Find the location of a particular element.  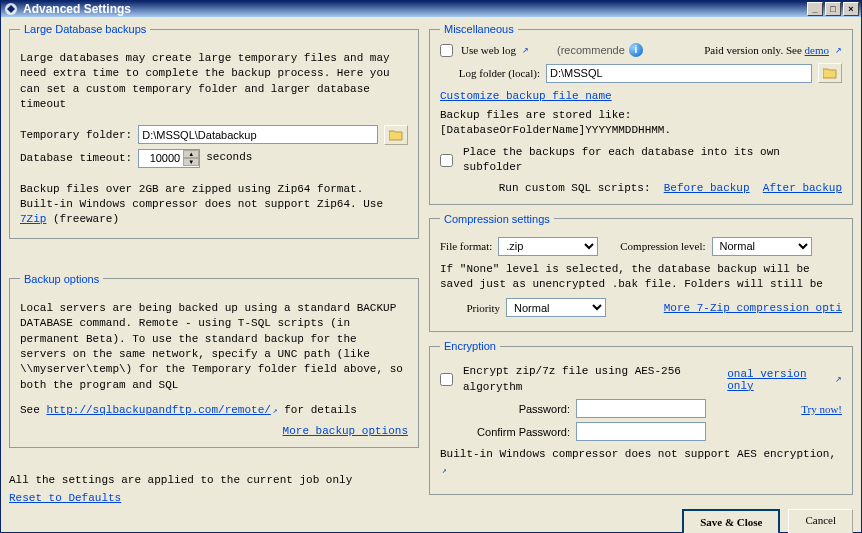

after-backup-link: After backup is located at coordinates (802, 188).